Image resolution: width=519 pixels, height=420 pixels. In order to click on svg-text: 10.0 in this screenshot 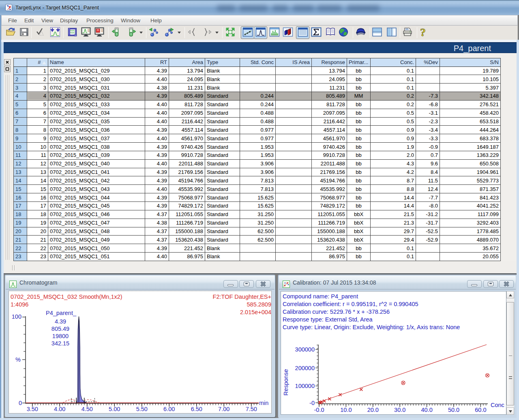, I will do `click(346, 410)`.